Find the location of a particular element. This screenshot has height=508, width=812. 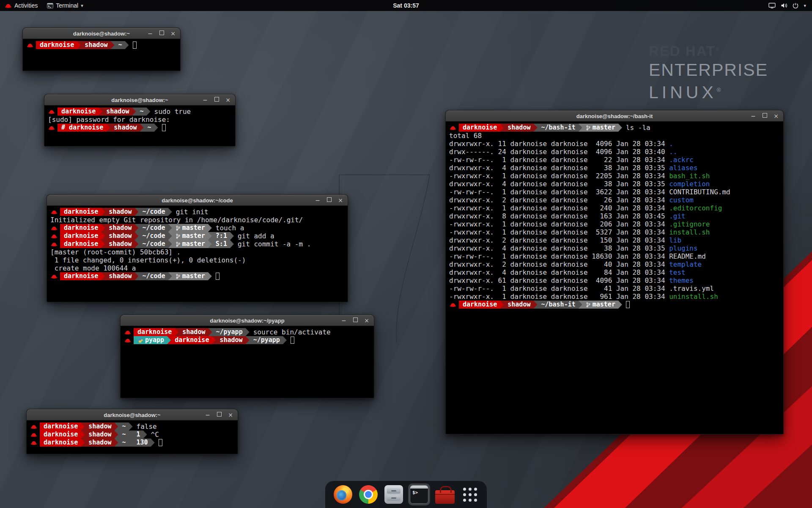

terminal-content: darknoiseshadow~/pyappsource bin/activat… is located at coordinates (247, 362).